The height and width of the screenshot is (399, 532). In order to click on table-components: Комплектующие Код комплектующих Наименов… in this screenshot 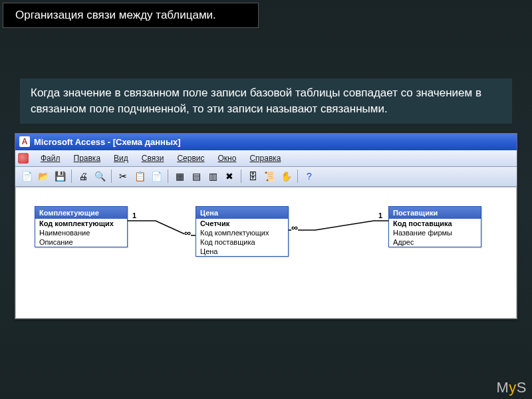, I will do `click(81, 227)`.